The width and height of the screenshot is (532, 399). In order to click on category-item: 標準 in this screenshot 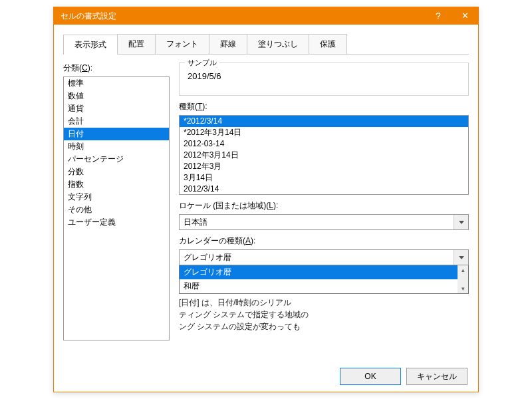, I will do `click(116, 84)`.